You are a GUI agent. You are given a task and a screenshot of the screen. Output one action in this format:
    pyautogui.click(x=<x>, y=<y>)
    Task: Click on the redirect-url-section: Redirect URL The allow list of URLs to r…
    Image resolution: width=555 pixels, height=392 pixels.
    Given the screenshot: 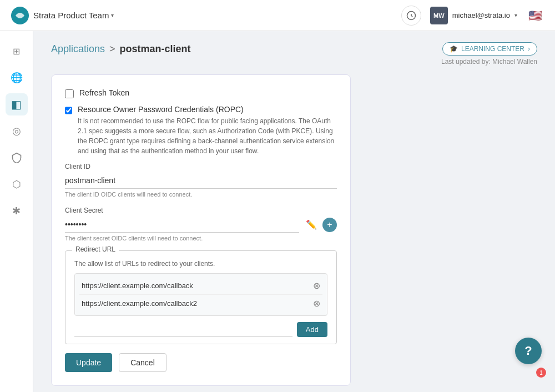 What is the action you would take?
    pyautogui.click(x=201, y=298)
    